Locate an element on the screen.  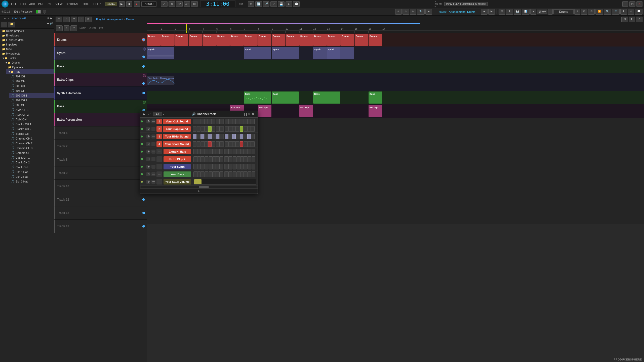
sidebar-item-envelopes: 📁Envelopes is located at coordinates (27, 35).